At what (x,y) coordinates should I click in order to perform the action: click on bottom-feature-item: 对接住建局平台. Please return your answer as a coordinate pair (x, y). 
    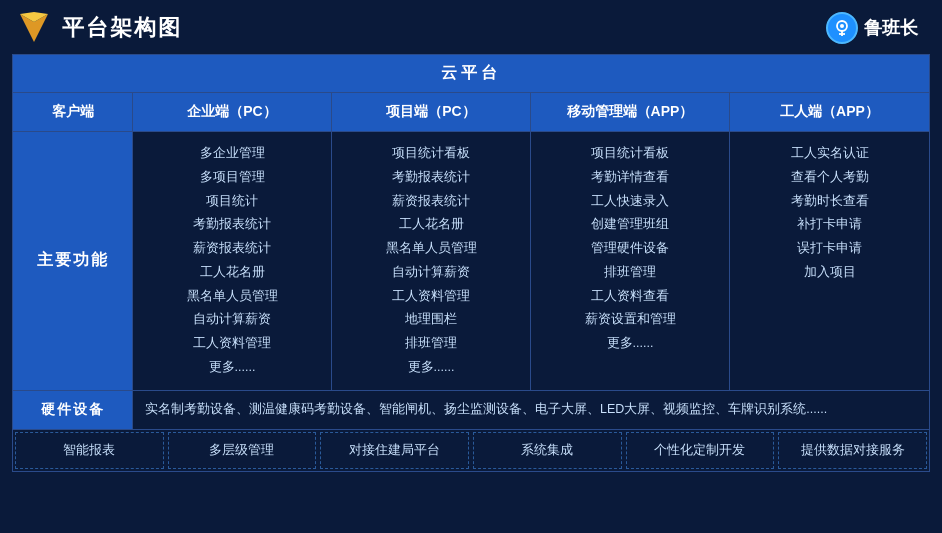
    Looking at the image, I should click on (394, 450).